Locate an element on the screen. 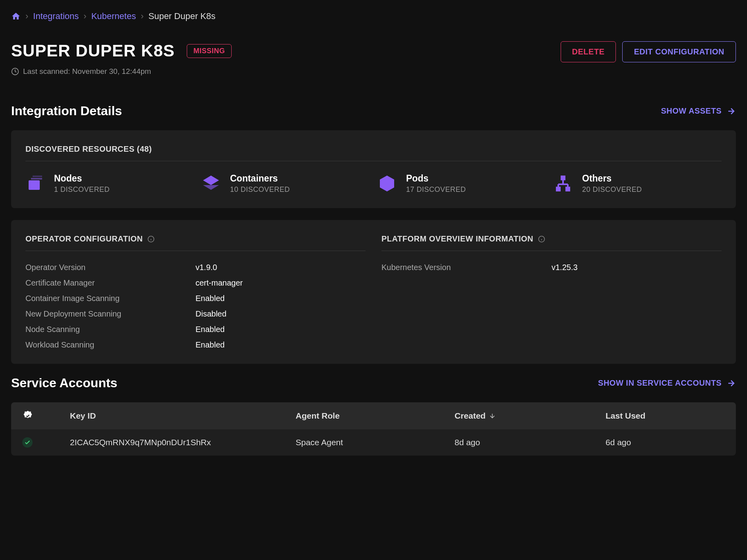  config-key: Workload Scanning is located at coordinates (110, 345).